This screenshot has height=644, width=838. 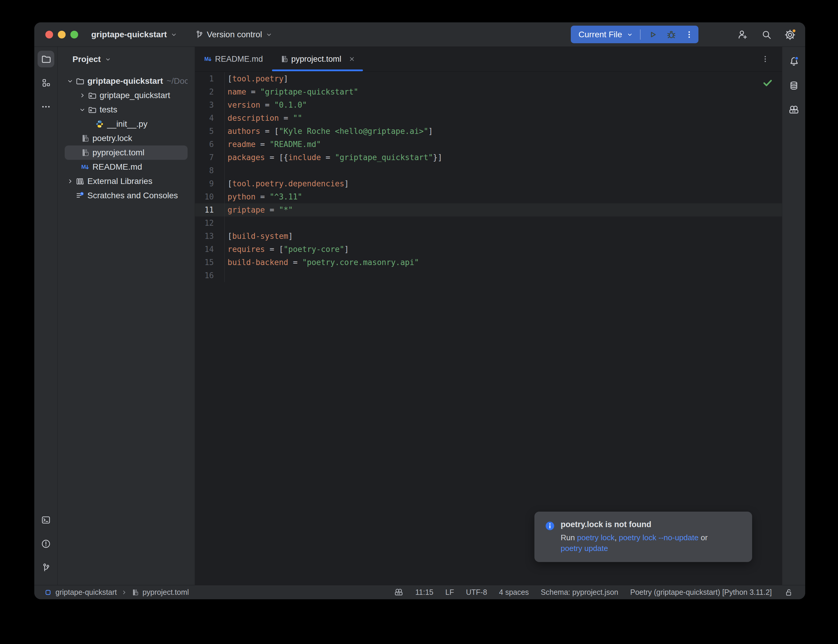 I want to click on line-number: 8, so click(x=210, y=171).